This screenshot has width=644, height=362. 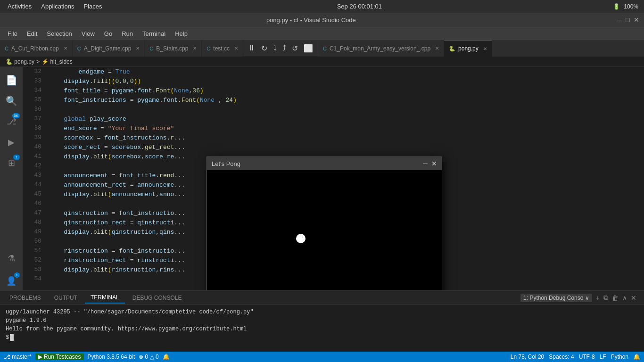 What do you see at coordinates (322, 328) in the screenshot?
I see `terminal-content: ugpy/launcher 43295 -- "/home/sagar/Docu…` at bounding box center [322, 328].